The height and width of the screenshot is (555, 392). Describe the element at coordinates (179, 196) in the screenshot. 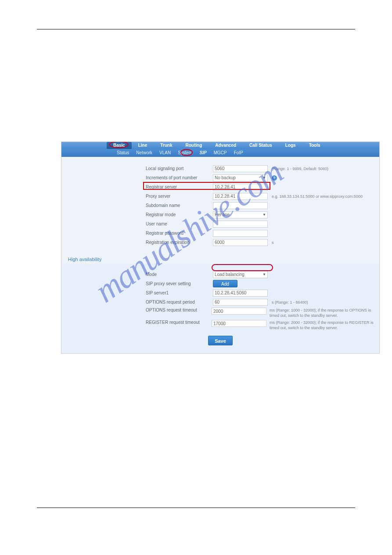

I see `label-proxy-server: Proxy server` at that location.